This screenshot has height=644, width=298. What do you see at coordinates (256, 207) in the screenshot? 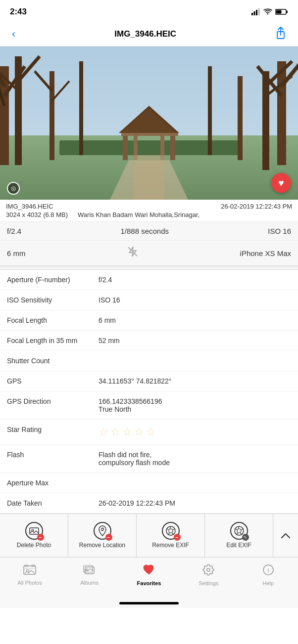
I see `photo-datetime: 26-02-2019 12:22:43 PM` at bounding box center [256, 207].